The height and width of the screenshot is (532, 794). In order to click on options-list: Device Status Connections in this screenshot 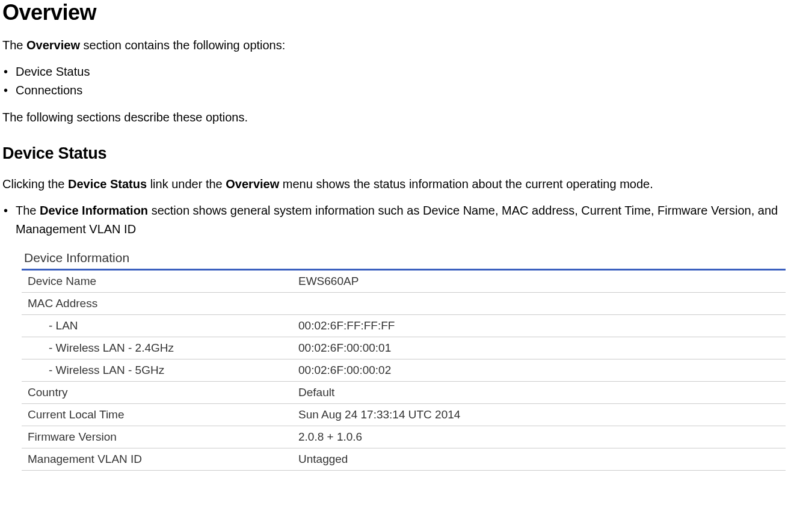, I will do `click(397, 81)`.